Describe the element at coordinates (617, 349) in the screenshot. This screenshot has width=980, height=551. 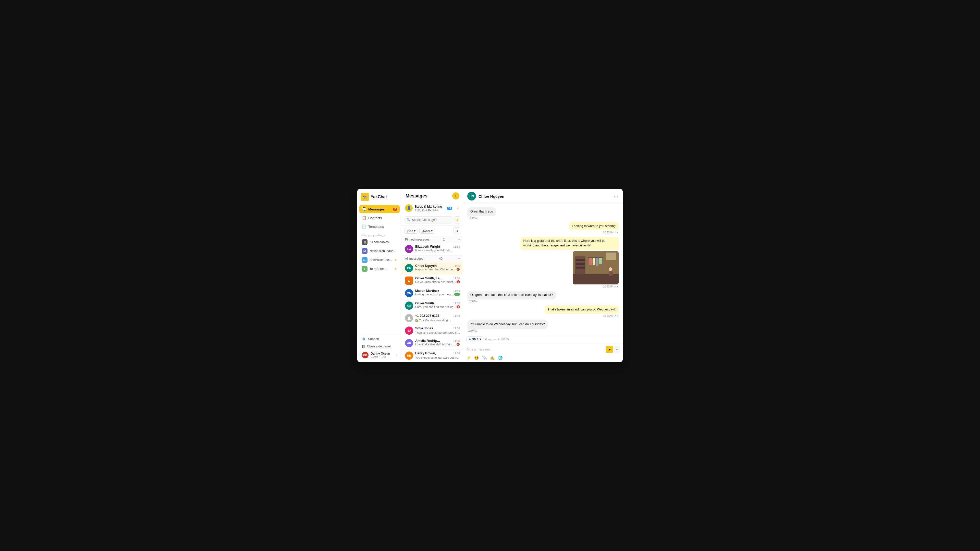
I see `expand-button: ▾` at that location.